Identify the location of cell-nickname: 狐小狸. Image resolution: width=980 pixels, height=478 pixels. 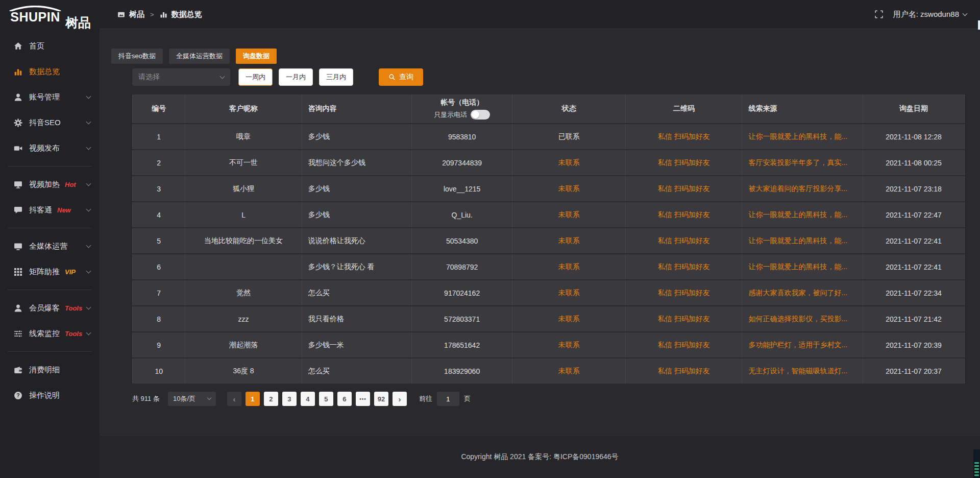
(243, 189).